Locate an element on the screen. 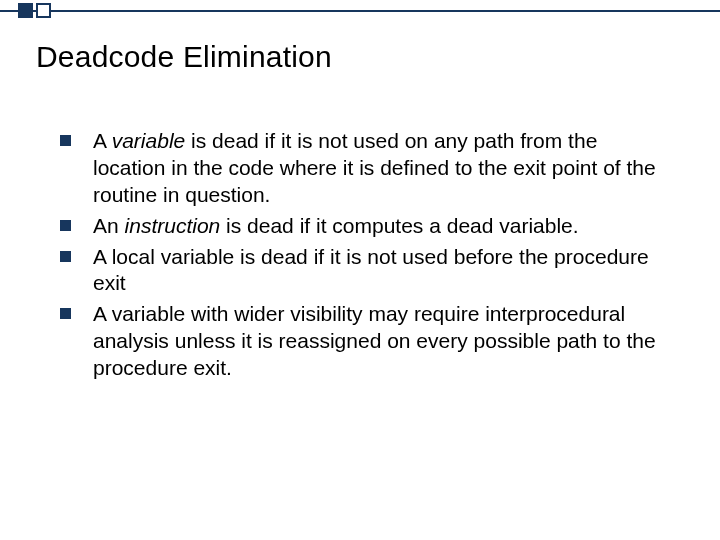  list-item-text: A variable with wider visibility may req… is located at coordinates (382, 342).